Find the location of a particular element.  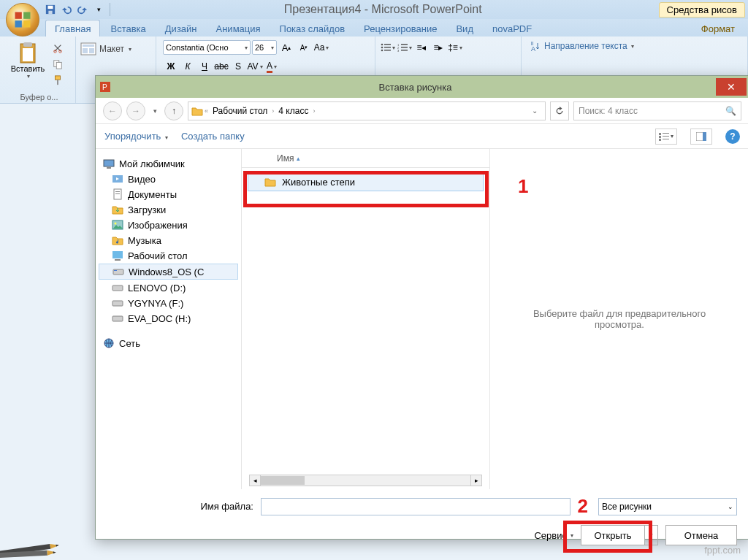

save-icon is located at coordinates (50, 9).